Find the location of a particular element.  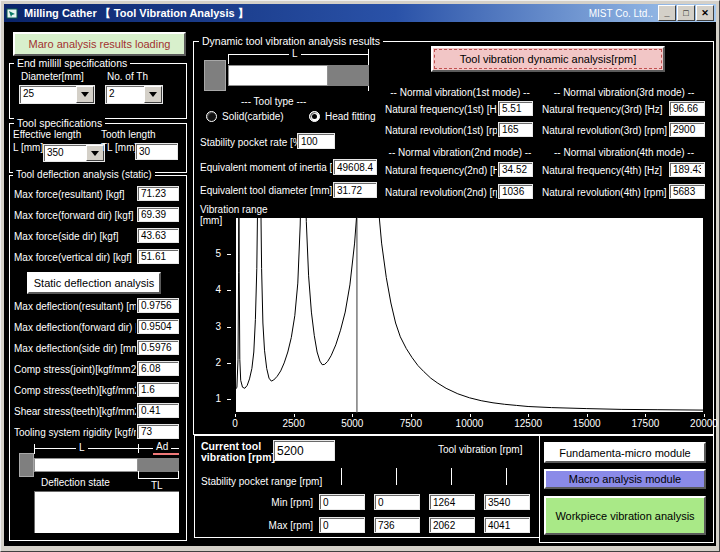

diameter-select: 25 is located at coordinates (57, 94).